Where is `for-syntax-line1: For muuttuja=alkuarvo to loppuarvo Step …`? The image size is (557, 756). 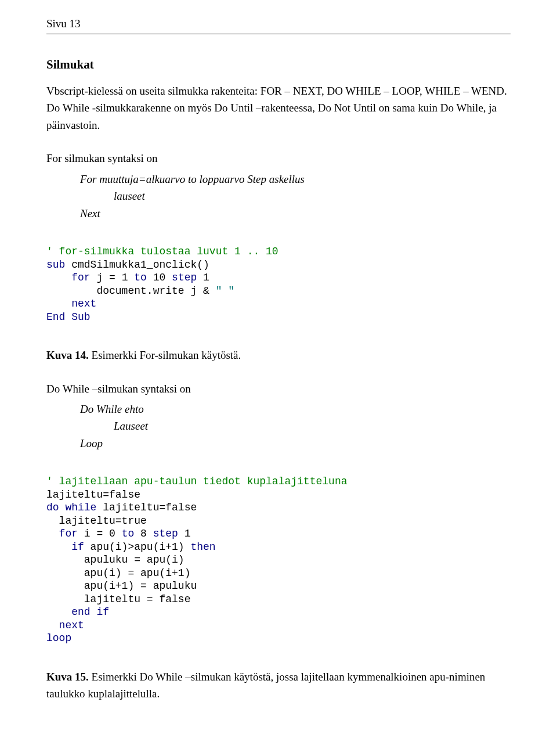 for-syntax-line1: For muuttuja=alkuarvo to loppuarvo Step … is located at coordinates (278, 179).